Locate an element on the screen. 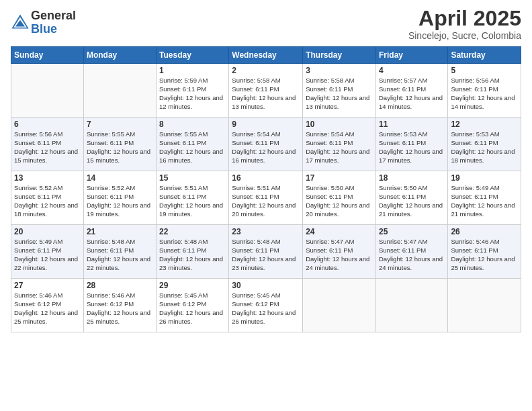 This screenshot has width=532, height=411. day-number: 2 is located at coordinates (266, 71).